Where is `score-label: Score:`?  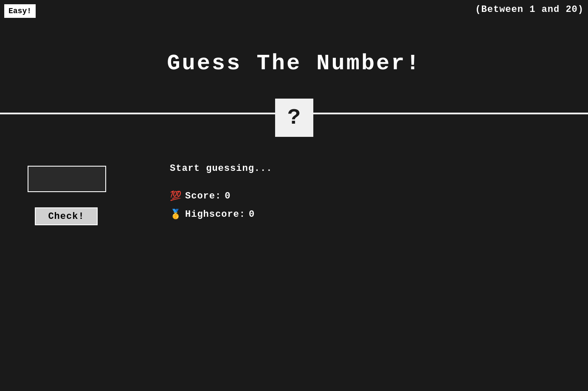
score-label: Score: is located at coordinates (203, 196).